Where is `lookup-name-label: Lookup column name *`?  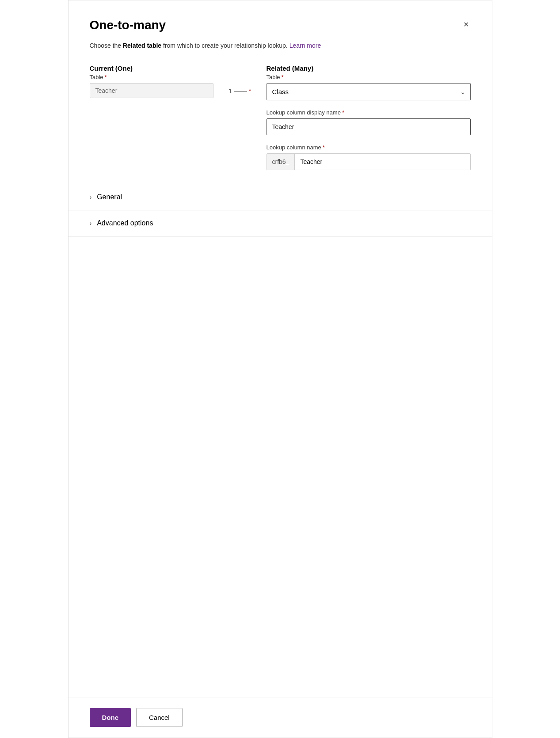
lookup-name-label: Lookup column name * is located at coordinates (369, 148).